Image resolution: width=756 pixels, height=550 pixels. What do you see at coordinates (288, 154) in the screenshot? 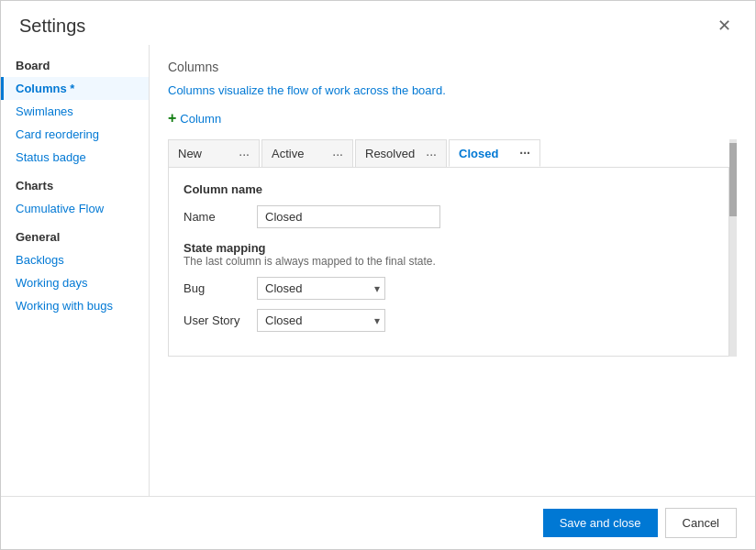
I see `tab-active-label: Active` at bounding box center [288, 154].